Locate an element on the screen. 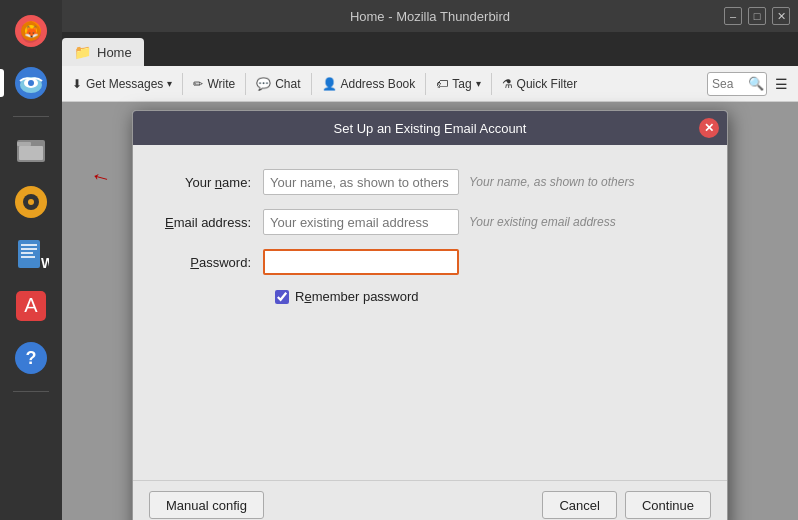 The width and height of the screenshot is (798, 520). remember-password-row: Remember password is located at coordinates (491, 296).